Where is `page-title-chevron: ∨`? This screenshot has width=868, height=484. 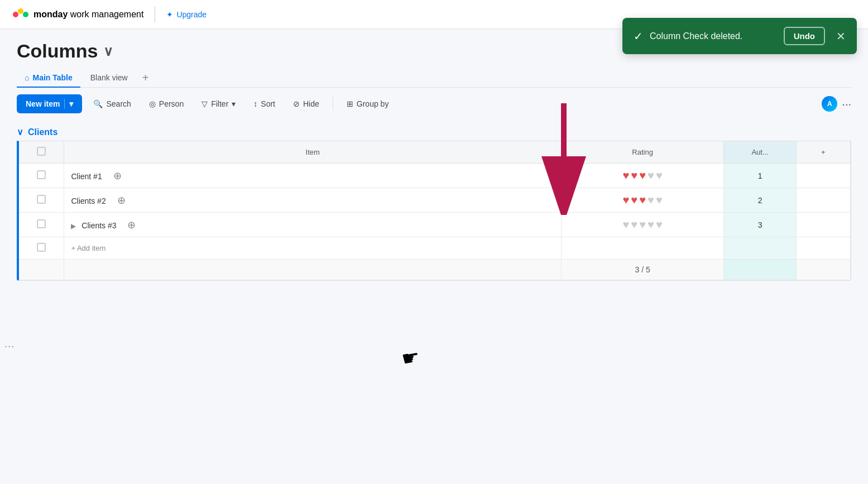
page-title-chevron: ∨ is located at coordinates (108, 51).